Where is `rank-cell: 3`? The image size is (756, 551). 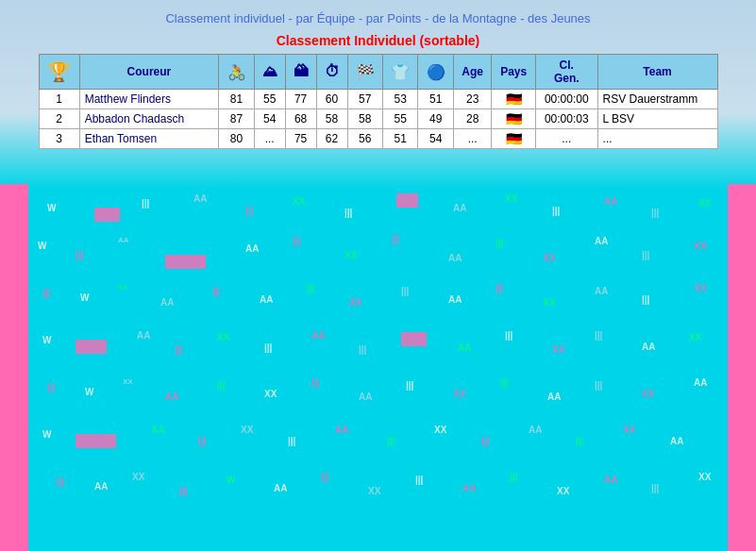
rank-cell: 3 is located at coordinates (59, 140).